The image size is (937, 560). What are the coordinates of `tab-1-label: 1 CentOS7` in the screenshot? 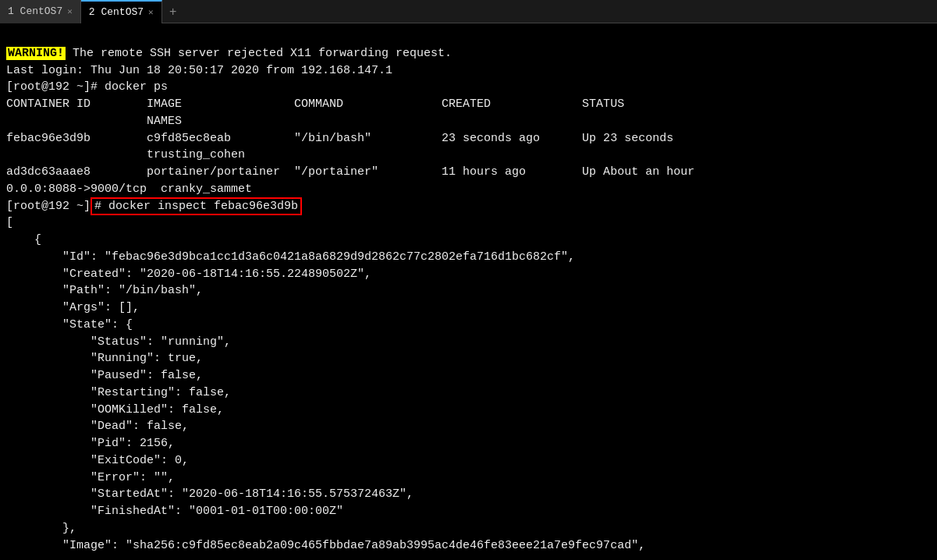 It's located at (35, 11).